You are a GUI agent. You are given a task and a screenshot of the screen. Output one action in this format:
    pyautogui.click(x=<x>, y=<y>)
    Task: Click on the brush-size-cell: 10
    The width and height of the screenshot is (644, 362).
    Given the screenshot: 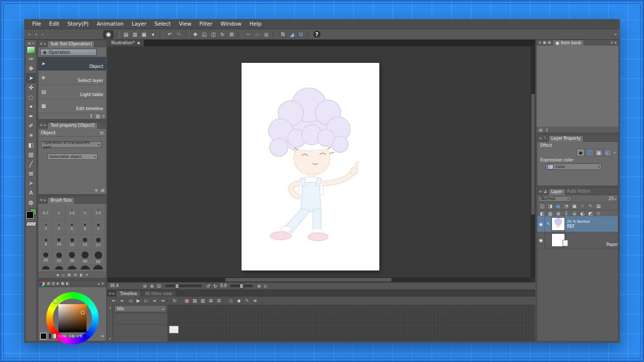 What is the action you would take?
    pyautogui.click(x=59, y=242)
    